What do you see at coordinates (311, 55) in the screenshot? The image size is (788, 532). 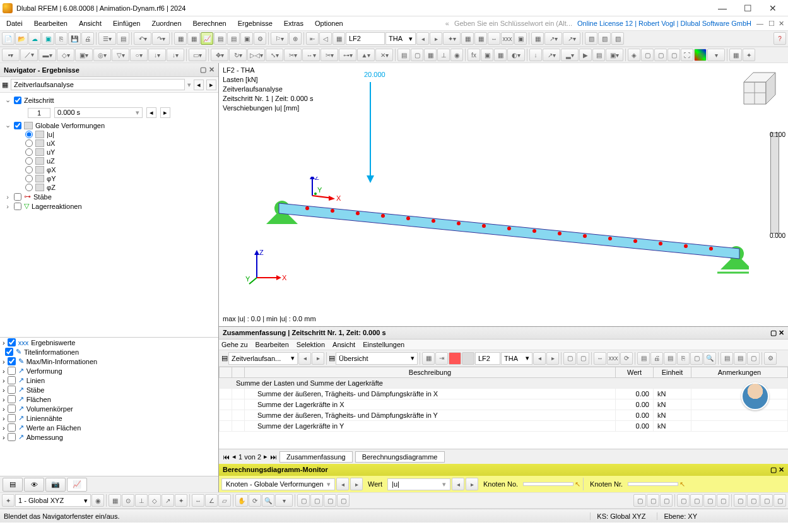 I see `extend-icon: ↔▾` at bounding box center [311, 55].